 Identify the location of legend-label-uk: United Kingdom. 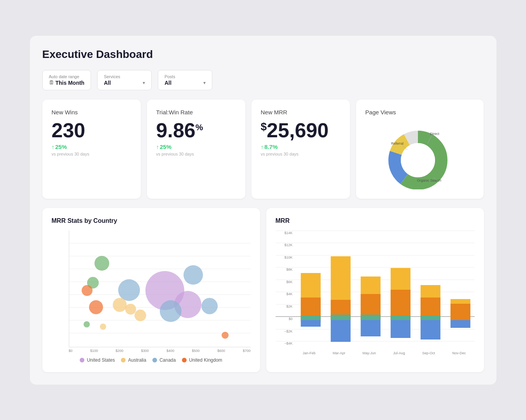
(205, 360).